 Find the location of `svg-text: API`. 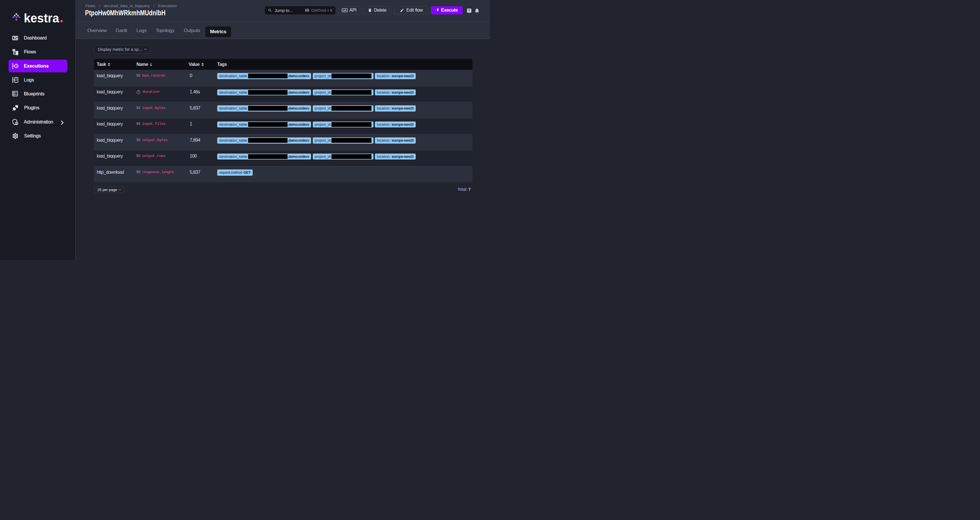

svg-text: API is located at coordinates (345, 11).